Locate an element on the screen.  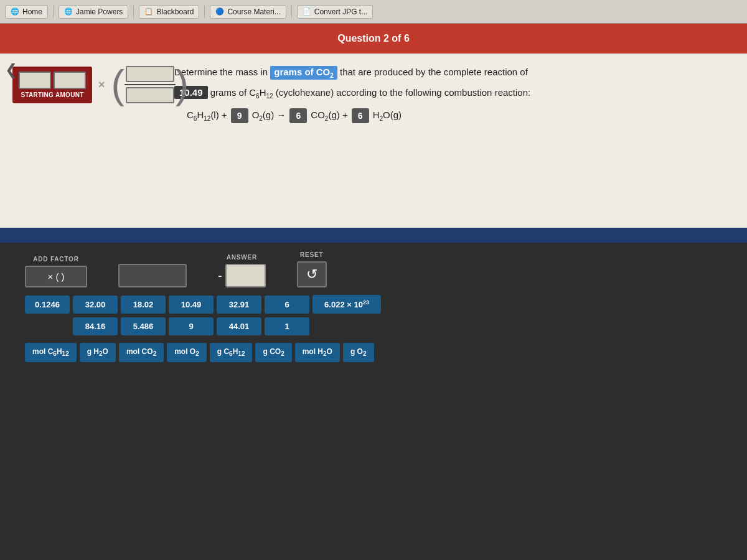
right-paren: ) is located at coordinates (182, 85).